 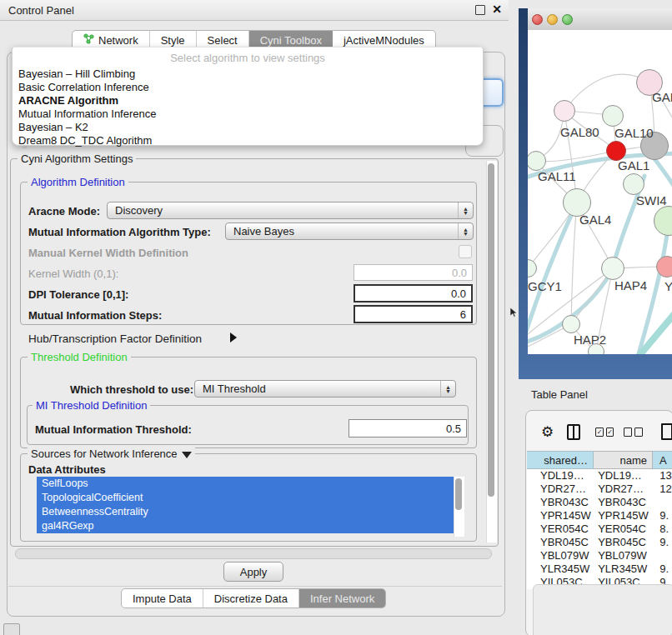 What do you see at coordinates (662, 476) in the screenshot?
I see `table-cell: 13` at bounding box center [662, 476].